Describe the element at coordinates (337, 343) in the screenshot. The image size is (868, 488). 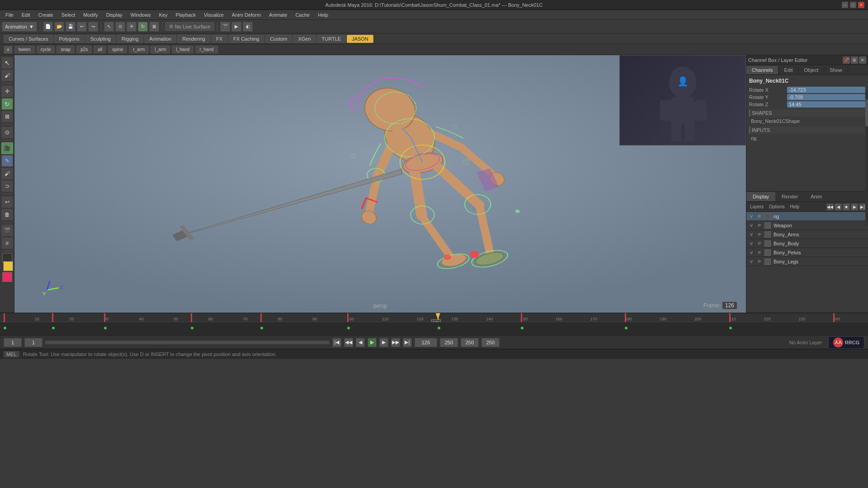
I see `go-to-start-btn: |◀` at that location.